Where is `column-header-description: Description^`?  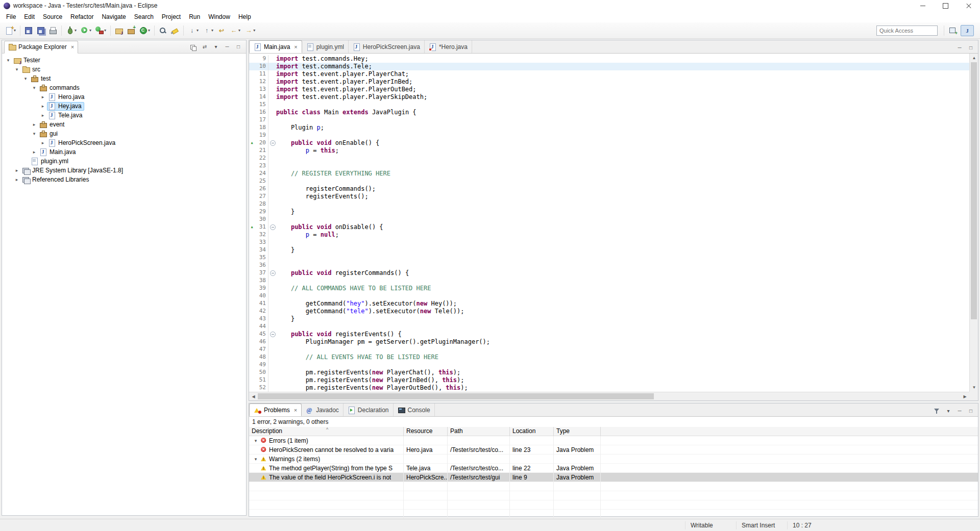 column-header-description: Description^ is located at coordinates (327, 432).